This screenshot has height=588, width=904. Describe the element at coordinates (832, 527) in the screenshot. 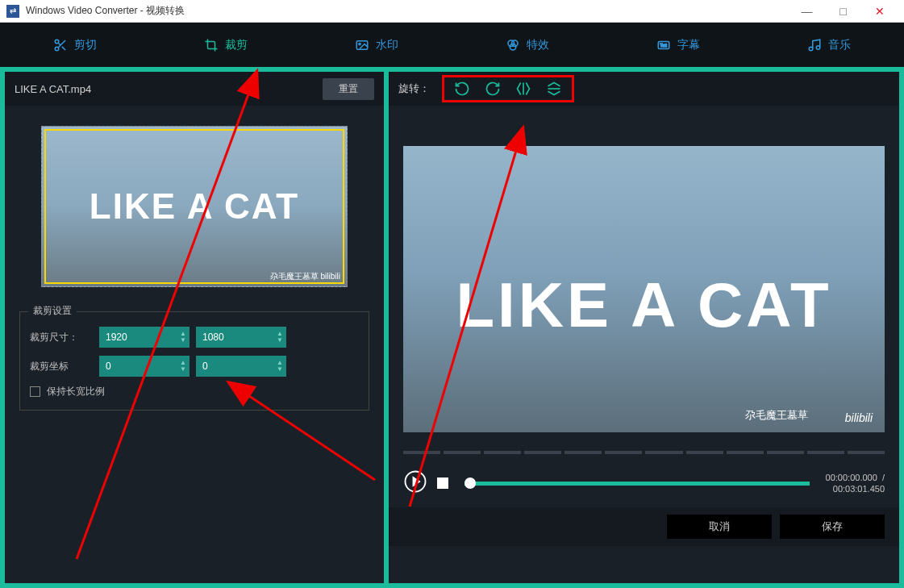

I see `save-button: 保存` at that location.